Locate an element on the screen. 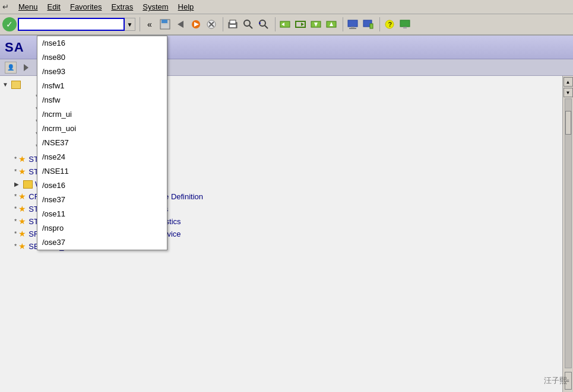 This screenshot has width=573, height=392. scroll-track is located at coordinates (568, 234).